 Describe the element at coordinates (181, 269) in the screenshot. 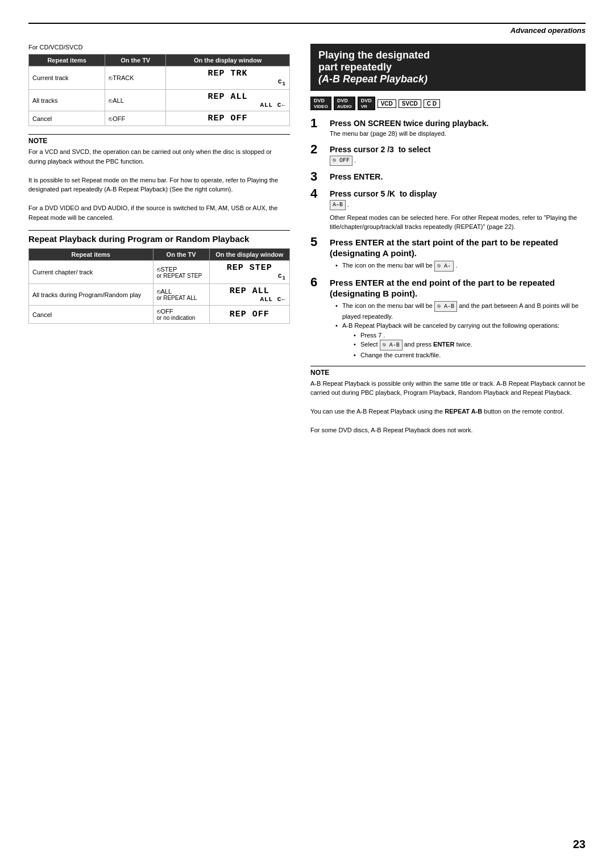

I see `tv-line1: ⎋STEP` at that location.